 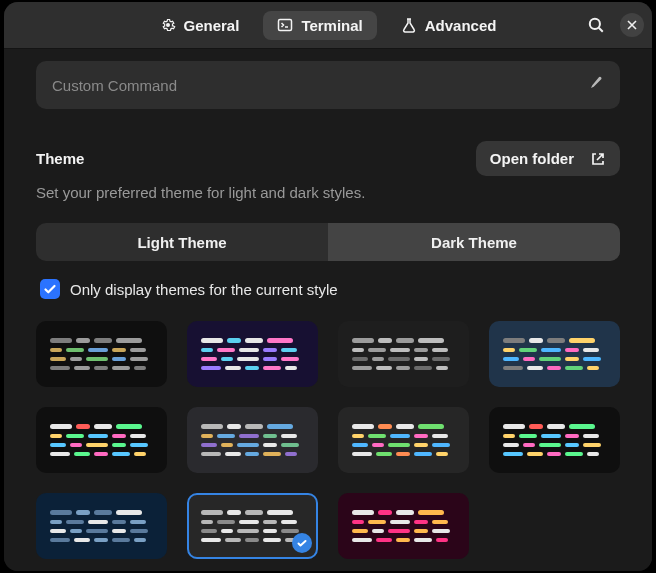 What do you see at coordinates (409, 25) in the screenshot?
I see `flask-icon` at bounding box center [409, 25].